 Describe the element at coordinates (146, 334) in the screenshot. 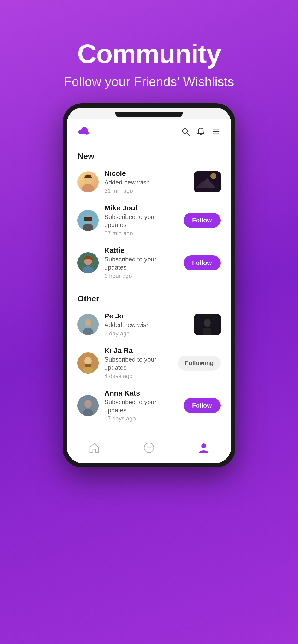

I see `notif-time: 1 day ago` at that location.